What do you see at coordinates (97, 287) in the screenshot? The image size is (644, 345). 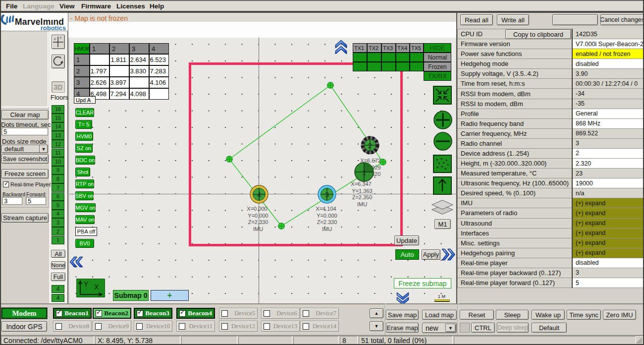 I see `svg-text: X` at bounding box center [97, 287].